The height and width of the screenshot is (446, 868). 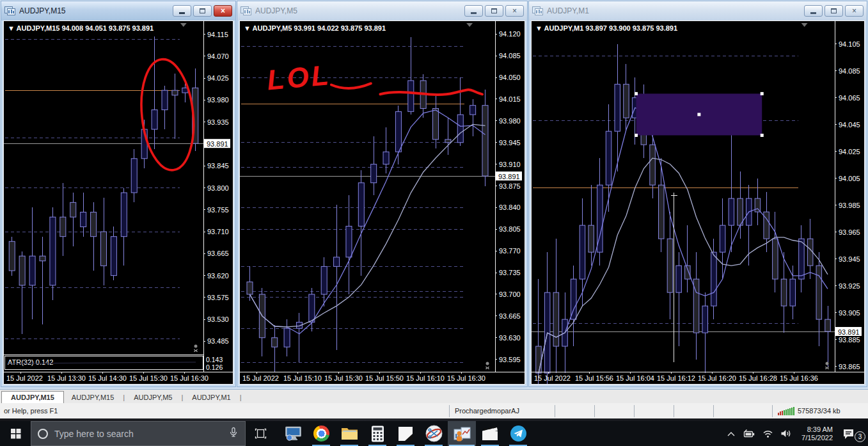 I want to click on connection-status: 575873/34 kb, so click(x=820, y=411).